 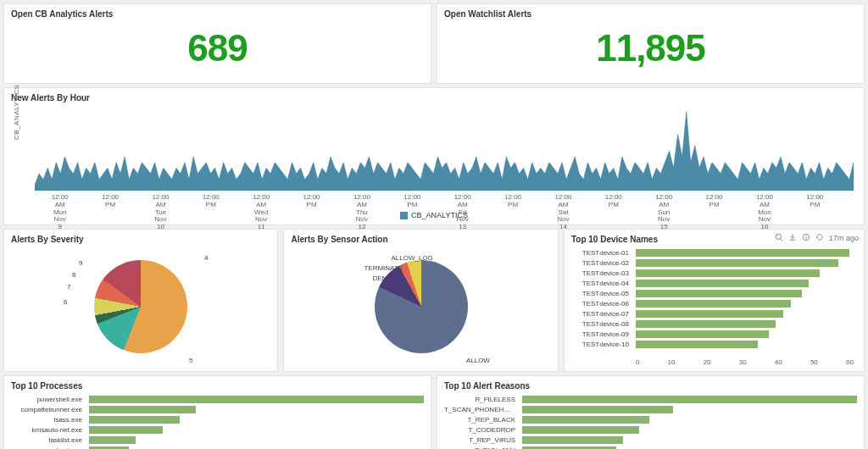 I want to click on pie-slice-label: 9, so click(x=81, y=263).